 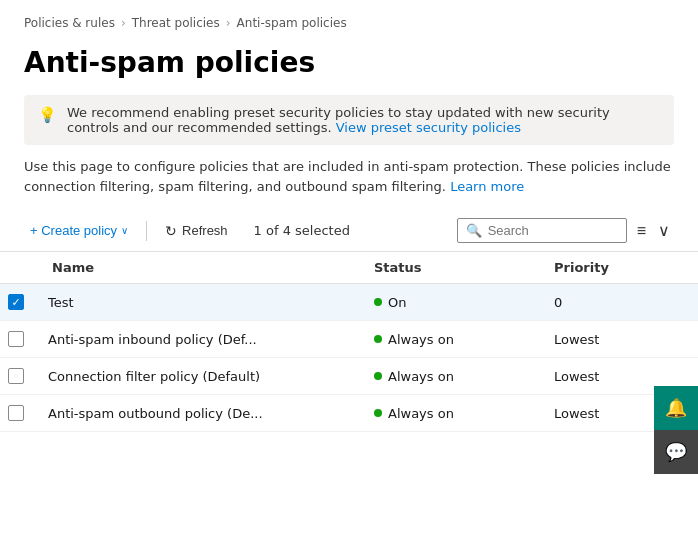 I want to click on table-row: Anti-spam outbound policy (De... Always …, so click(x=349, y=414).